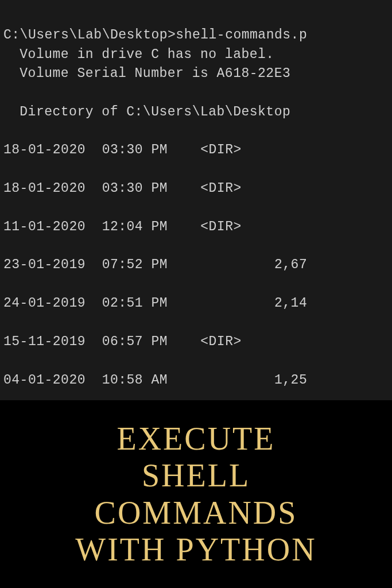 Image resolution: width=392 pixels, height=588 pixels. I want to click on dir-listing-row: 15-11-2019 06:57 PM <DIR>, so click(197, 342).